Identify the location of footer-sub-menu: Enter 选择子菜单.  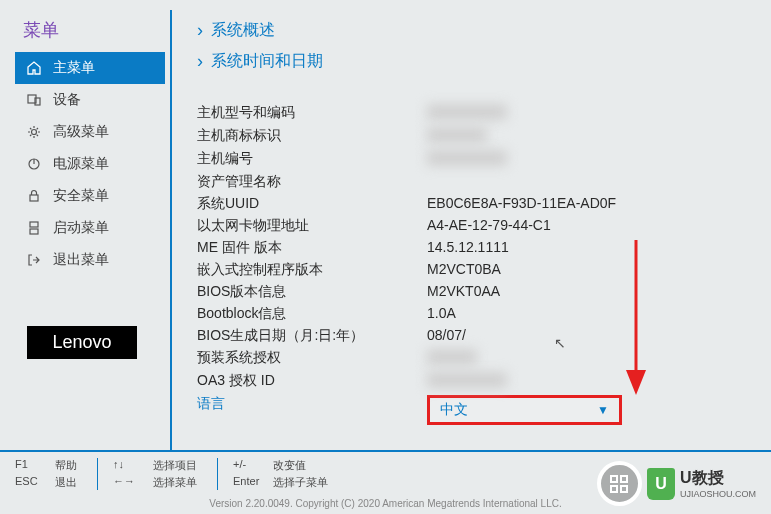
(280, 482).